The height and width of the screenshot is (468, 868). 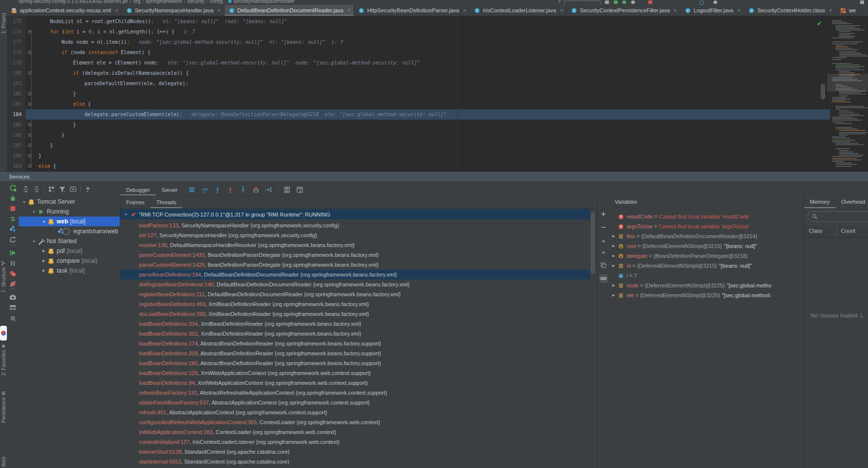 What do you see at coordinates (166, 202) in the screenshot?
I see `tab-threads: Threads` at bounding box center [166, 202].